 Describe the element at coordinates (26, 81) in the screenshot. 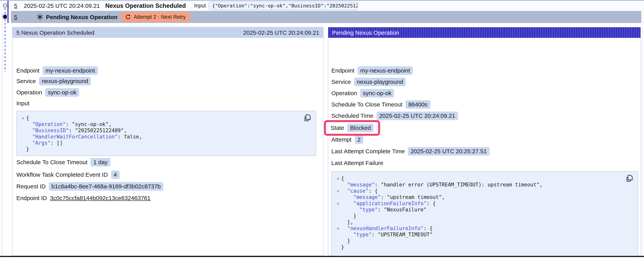

I see `field-label-service: Service` at that location.